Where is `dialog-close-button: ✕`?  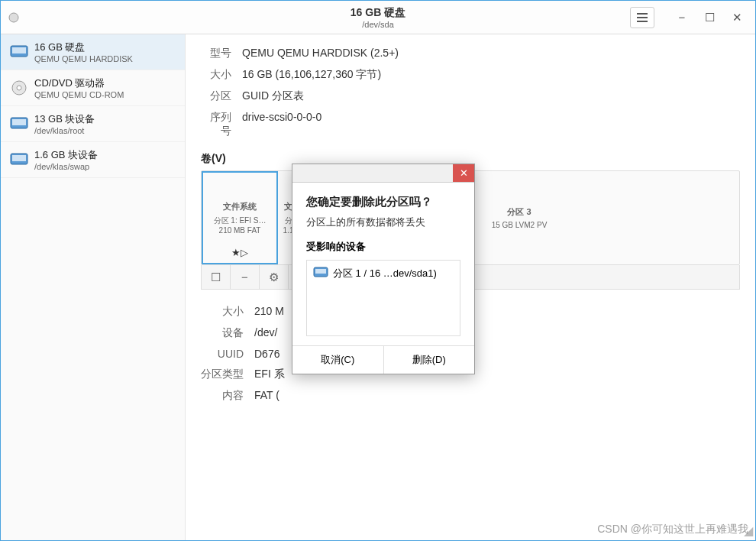 dialog-close-button: ✕ is located at coordinates (464, 173).